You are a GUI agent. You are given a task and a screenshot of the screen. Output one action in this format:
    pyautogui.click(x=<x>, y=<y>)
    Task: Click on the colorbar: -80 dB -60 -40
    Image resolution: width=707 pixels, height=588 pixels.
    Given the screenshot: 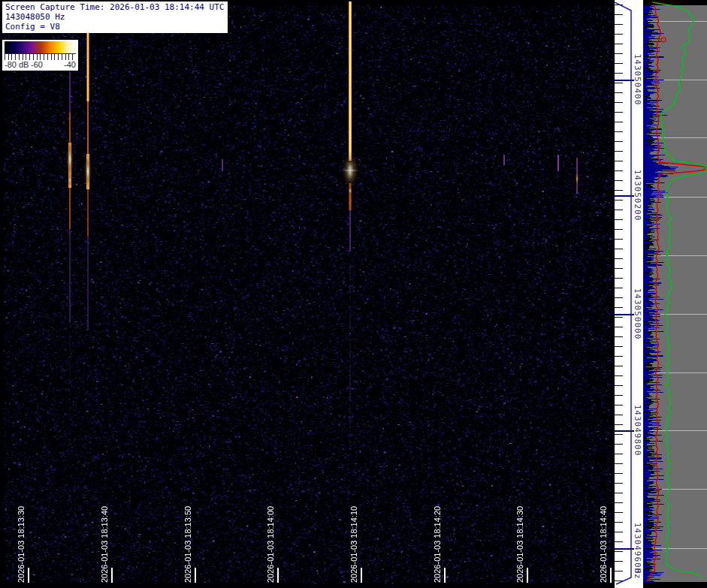 What is the action you would take?
    pyautogui.click(x=41, y=56)
    